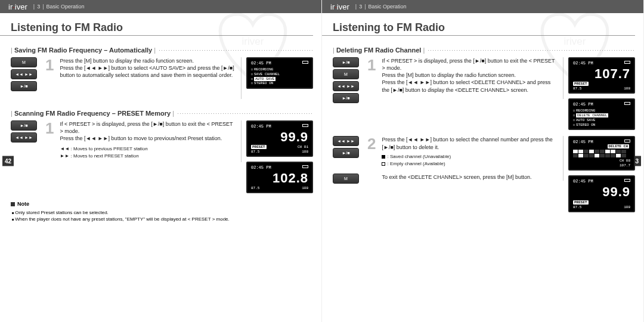 The height and width of the screenshot is (322, 644). Describe the element at coordinates (148, 68) in the screenshot. I see `step-text: Press the [M] button to display the radi…` at that location.